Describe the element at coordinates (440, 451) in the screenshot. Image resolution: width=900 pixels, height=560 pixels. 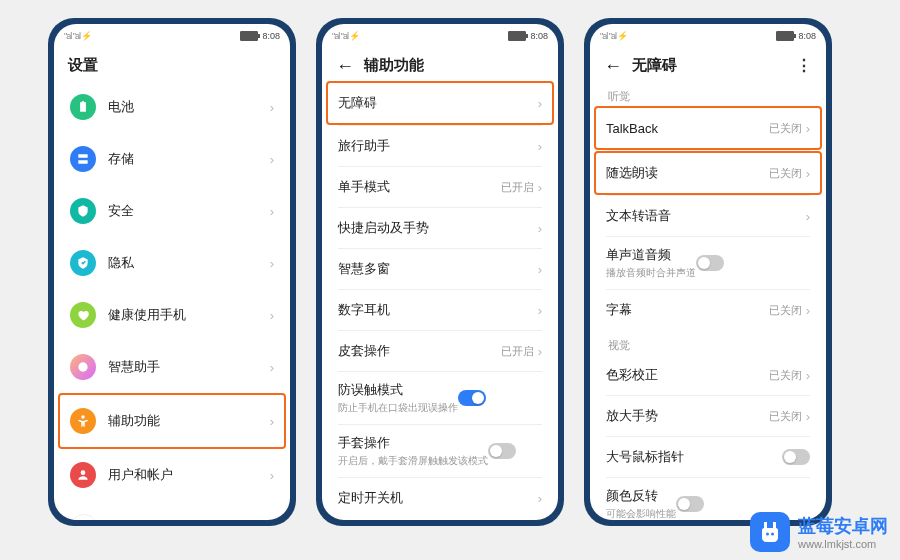
I see `row-手套操作: 手套操作开启后，戴手套滑屏触触发该模式` at that location.